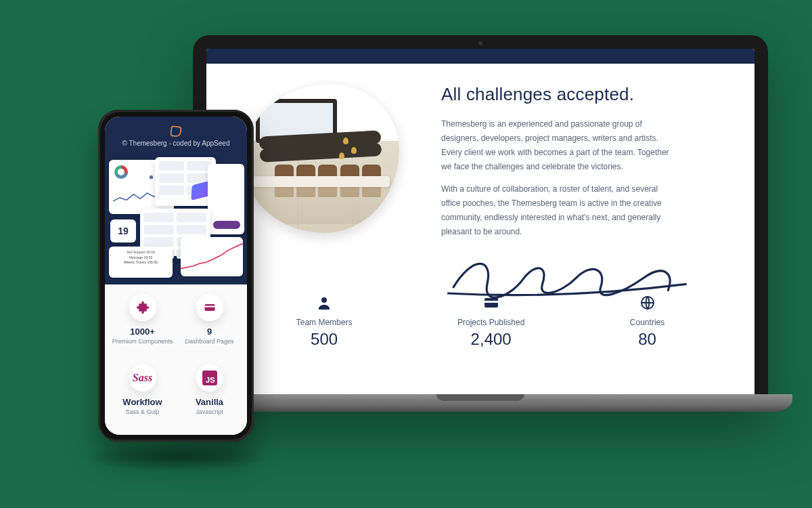 The image size is (812, 508). I want to click on puzzle-icon, so click(143, 308).